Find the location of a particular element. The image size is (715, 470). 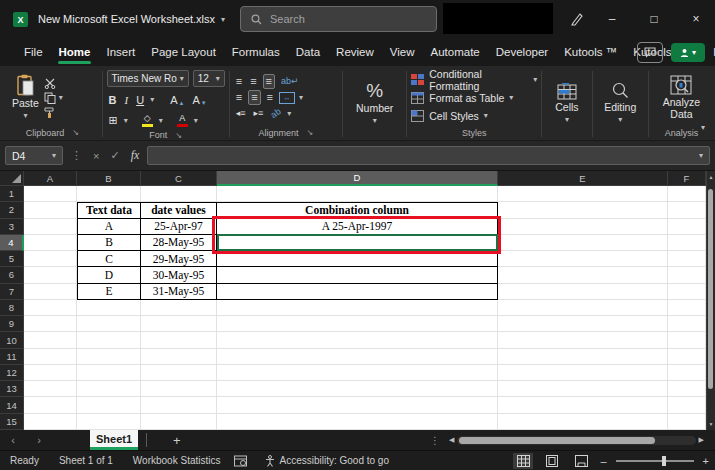

cell-C3: 25-Apr-97 is located at coordinates (179, 227).